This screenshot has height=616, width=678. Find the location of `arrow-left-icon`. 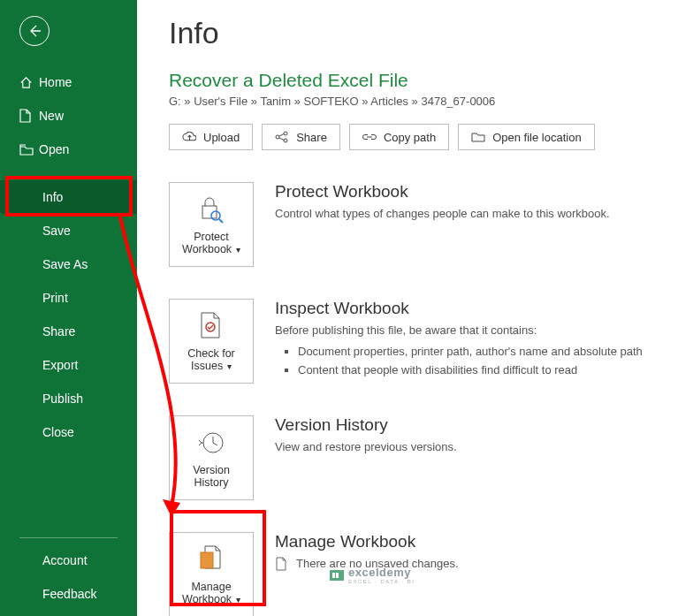

arrow-left-icon is located at coordinates (34, 31).